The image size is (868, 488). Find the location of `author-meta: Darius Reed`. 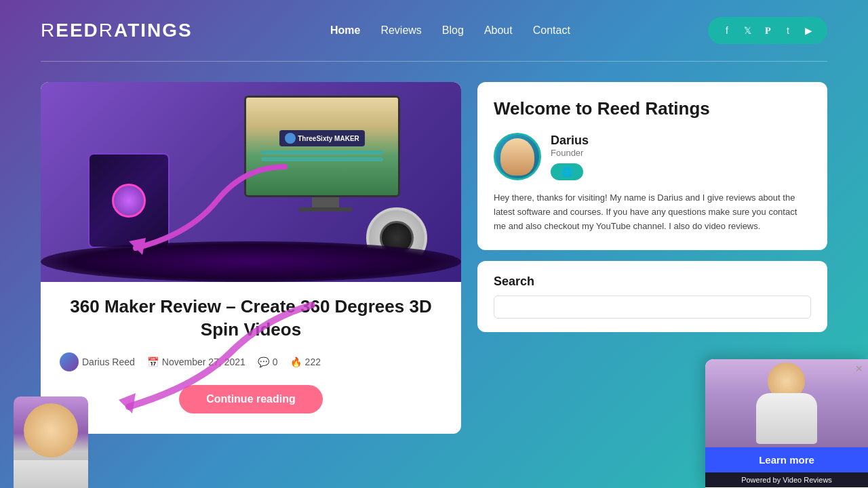

author-meta: Darius Reed is located at coordinates (98, 362).